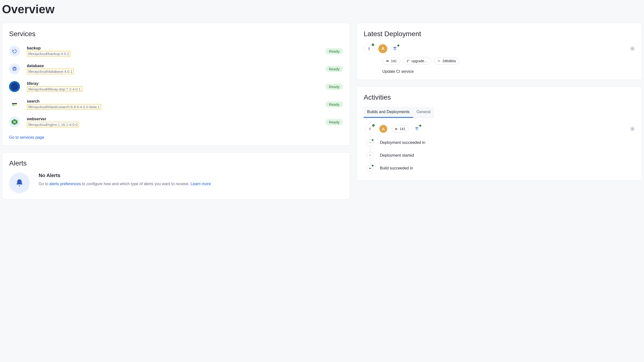 The width and height of the screenshot is (644, 362). I want to click on commit-pill: 2d6d80a, so click(446, 61).